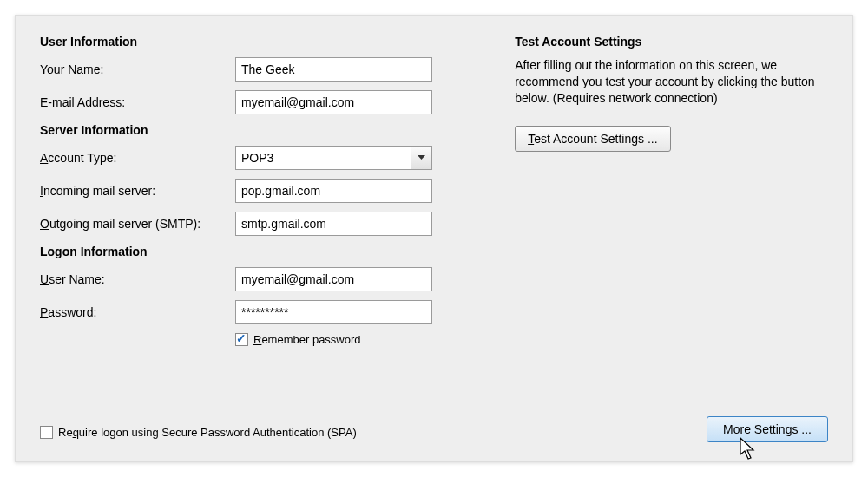  I want to click on outgoing-input, so click(333, 224).